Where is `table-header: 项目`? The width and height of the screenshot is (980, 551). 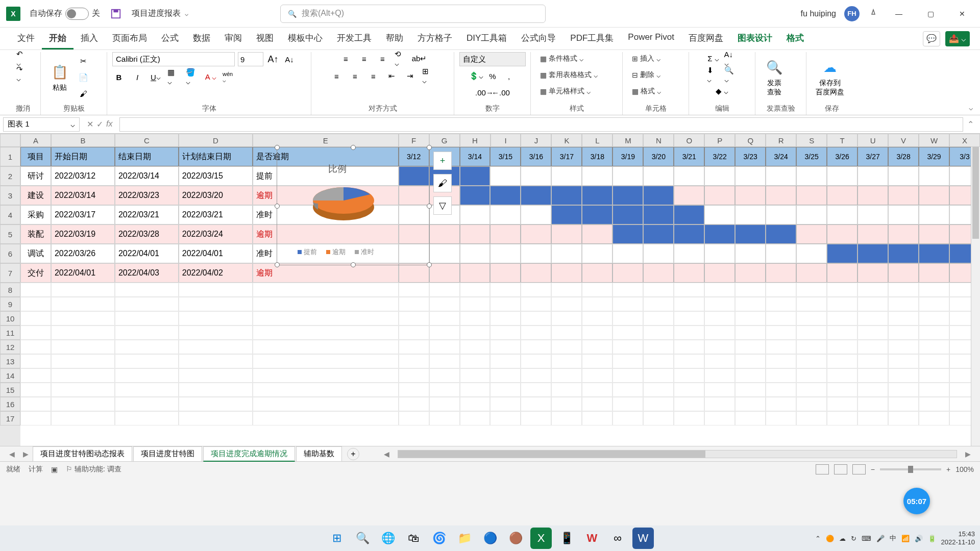 table-header: 项目 is located at coordinates (36, 157).